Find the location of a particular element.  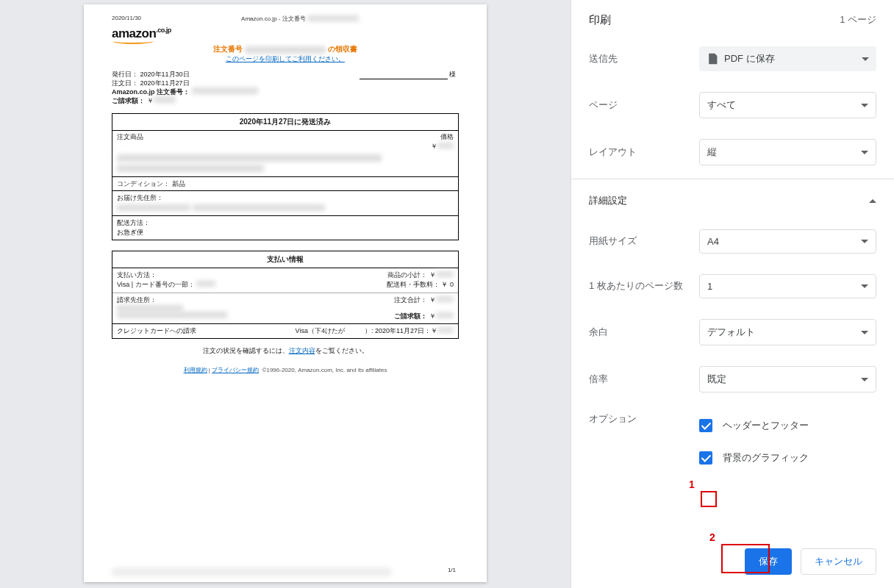

scale-label: 倍率 is located at coordinates (644, 379).